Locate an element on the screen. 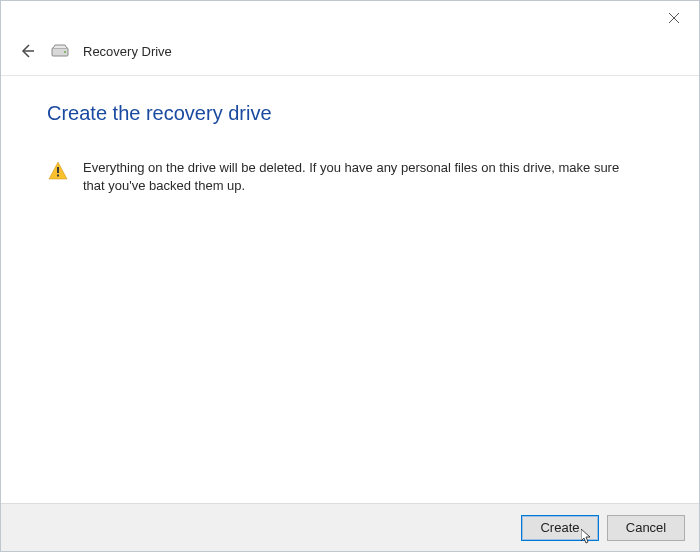 The image size is (700, 552). page-heading: Create the recovery drive is located at coordinates (350, 114).